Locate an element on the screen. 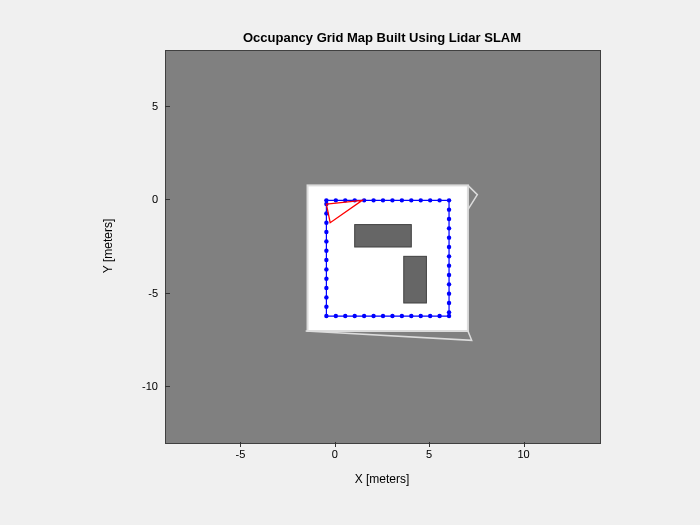  y-tick-label: 5 is located at coordinates (155, 106).